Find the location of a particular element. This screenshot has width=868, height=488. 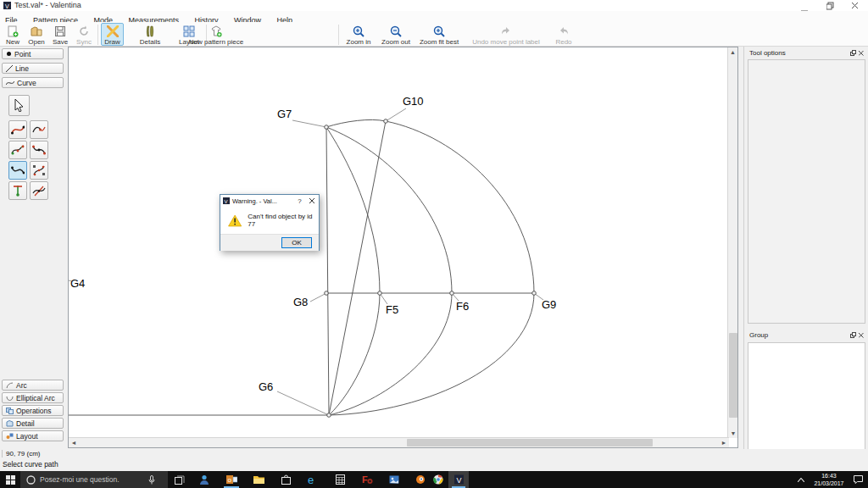

taskbar-app-remote is located at coordinates (204, 480).